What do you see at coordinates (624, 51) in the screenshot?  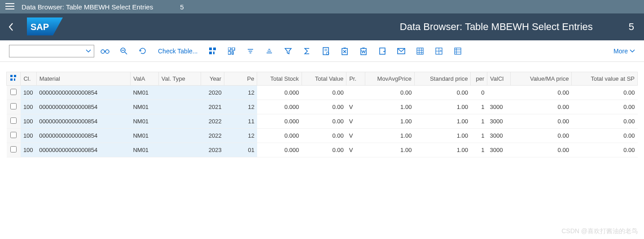 I see `more-button: More` at bounding box center [624, 51].